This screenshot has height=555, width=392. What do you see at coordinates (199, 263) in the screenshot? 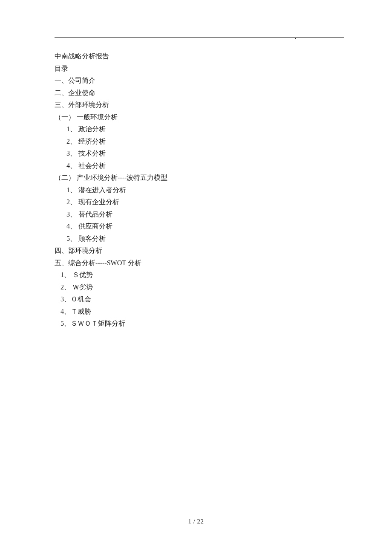
I see `toc-item: 五、综合分析-----SWOT 分析` at bounding box center [199, 263].